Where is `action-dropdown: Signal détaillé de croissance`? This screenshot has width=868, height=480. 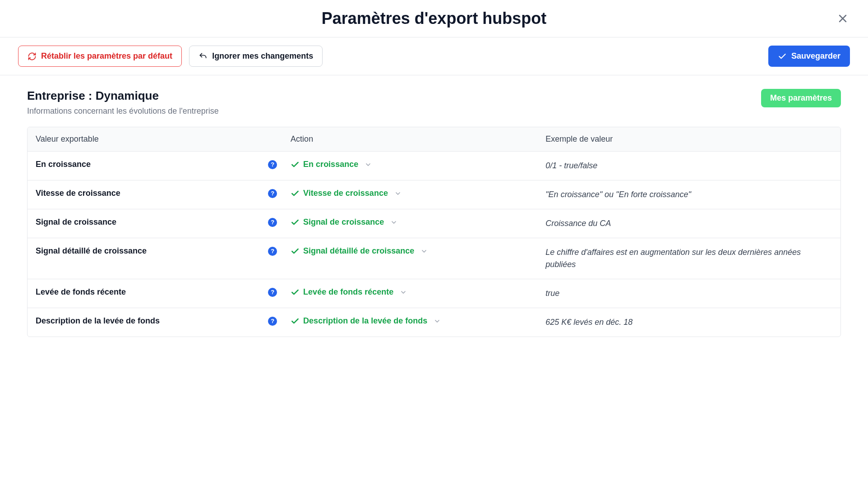
action-dropdown: Signal détaillé de croissance is located at coordinates (359, 251).